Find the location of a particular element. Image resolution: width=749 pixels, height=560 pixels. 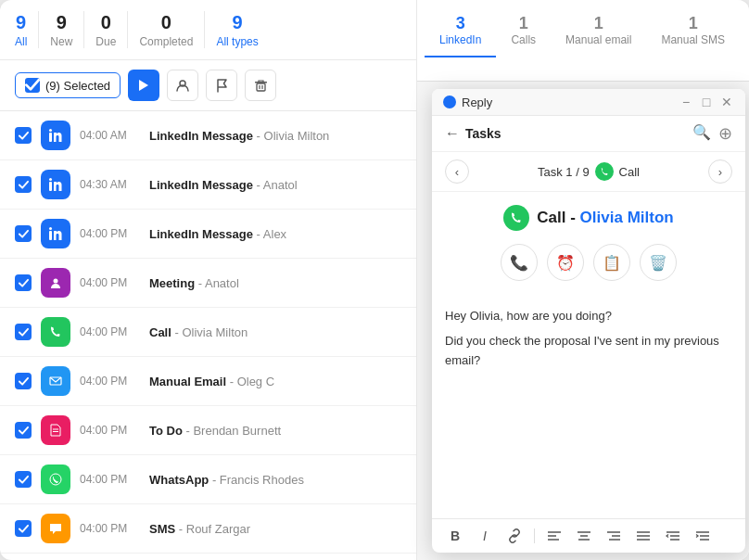

stat-all-types-label: All types is located at coordinates (237, 42).